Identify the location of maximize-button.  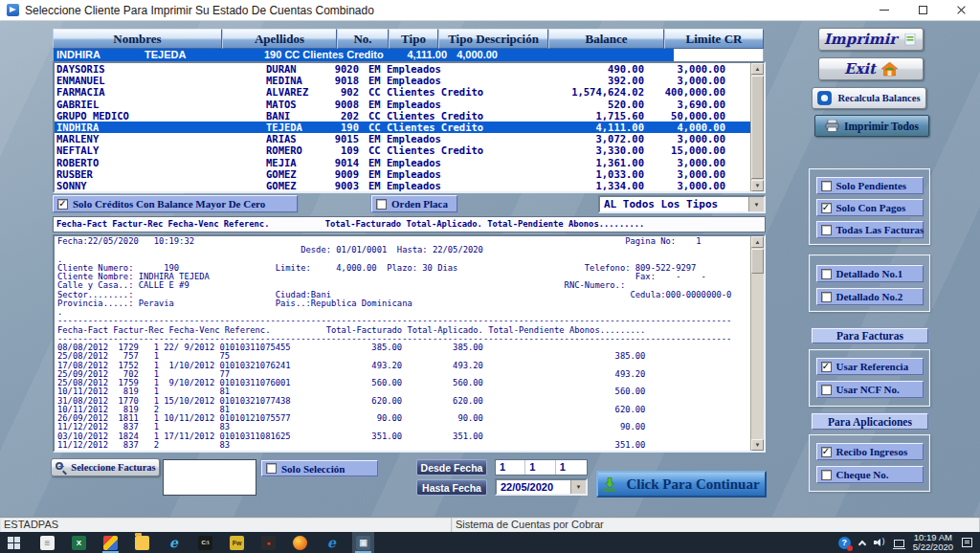
(923, 11).